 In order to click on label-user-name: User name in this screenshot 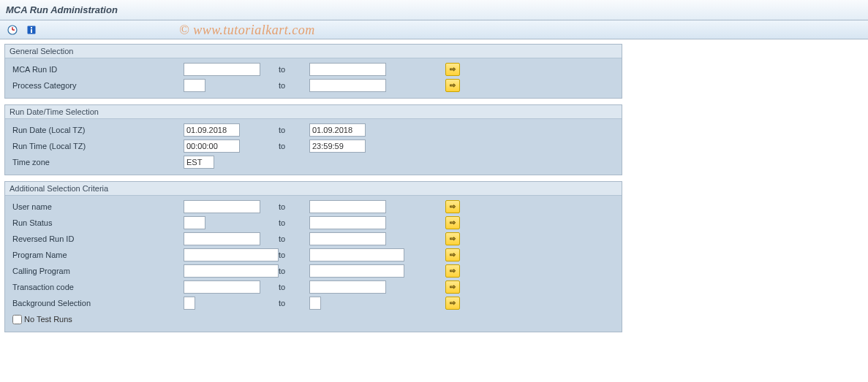, I will do `click(95, 207)`.